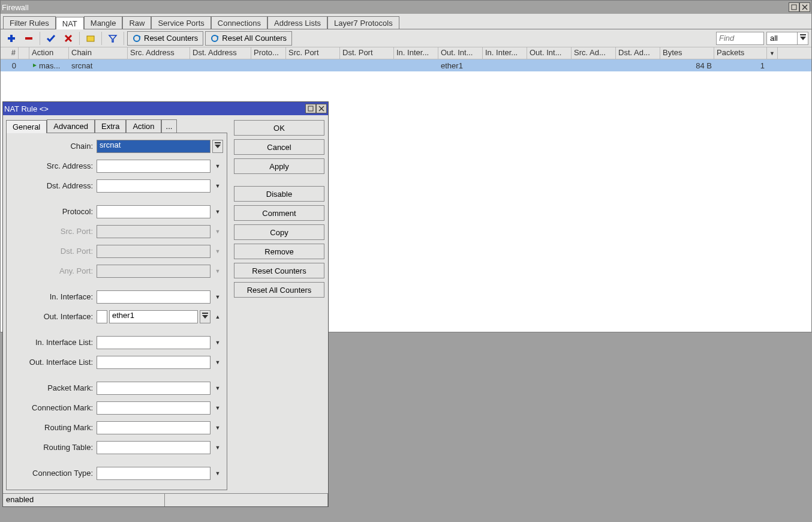  I want to click on remove-button: Remove, so click(279, 251).